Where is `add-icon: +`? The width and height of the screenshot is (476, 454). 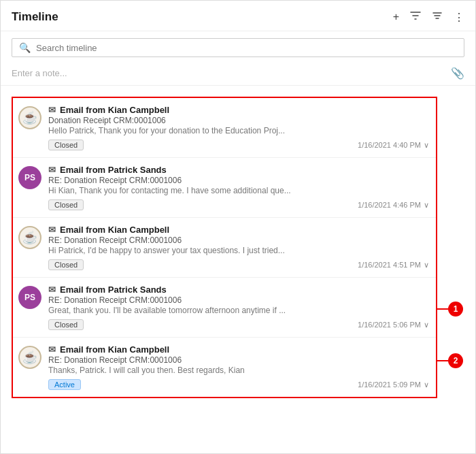 add-icon: + is located at coordinates (396, 17).